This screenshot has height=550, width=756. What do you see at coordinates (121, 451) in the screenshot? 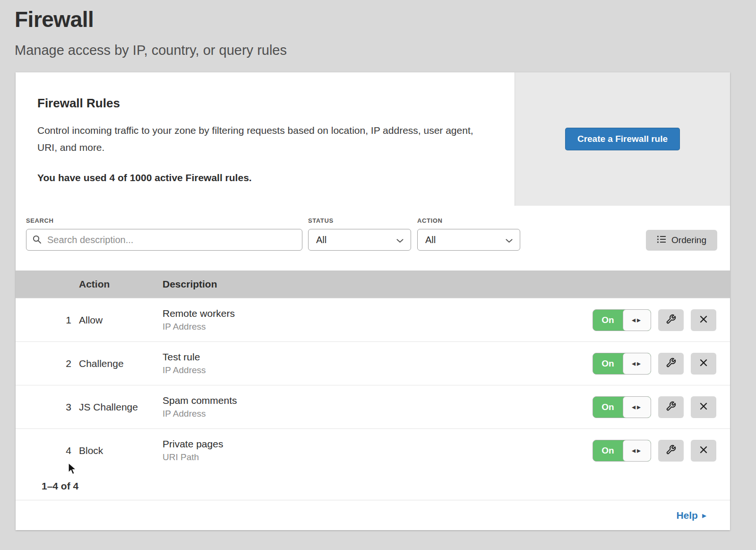
I see `rule-action: Block` at bounding box center [121, 451].